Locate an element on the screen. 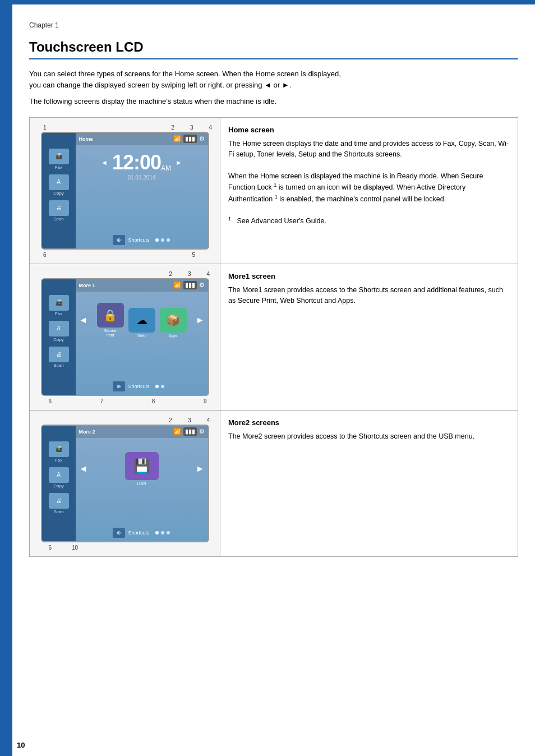  lcd-main-more2: More 2 📶 ▮▮▮ ⚙ ◄ is located at coordinates (142, 483).